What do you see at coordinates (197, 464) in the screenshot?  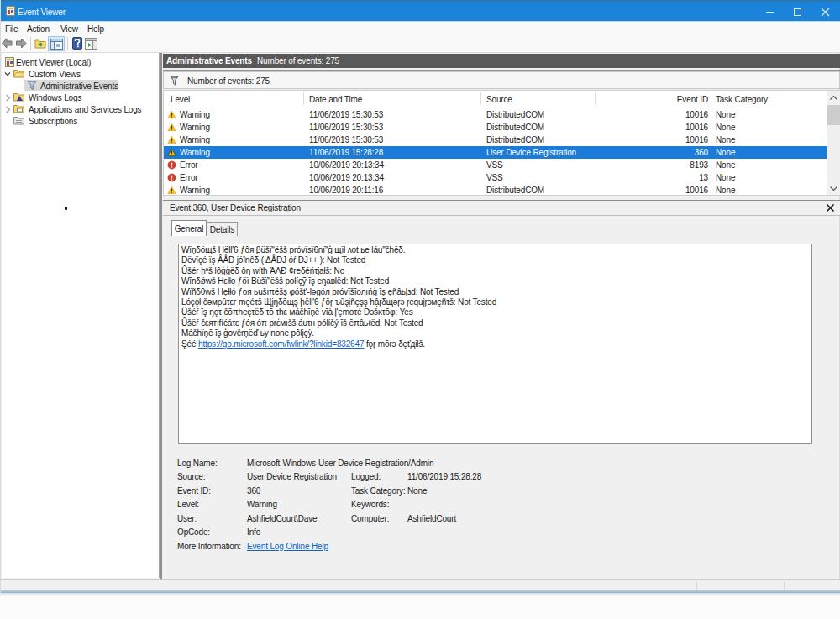 I see `field-log-name-label: Log Name:` at bounding box center [197, 464].